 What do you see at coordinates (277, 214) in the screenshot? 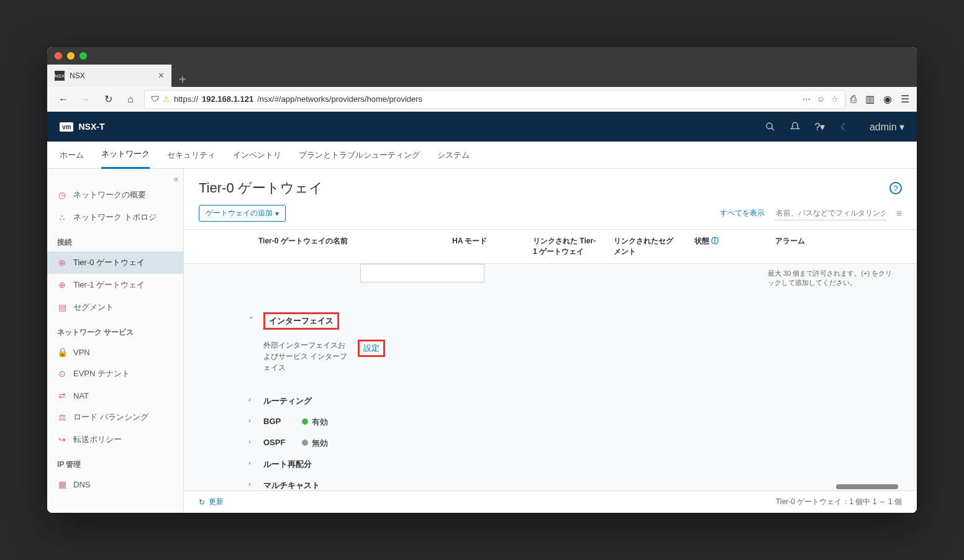
I see `chevron-down-icon: ▾` at bounding box center [277, 214].